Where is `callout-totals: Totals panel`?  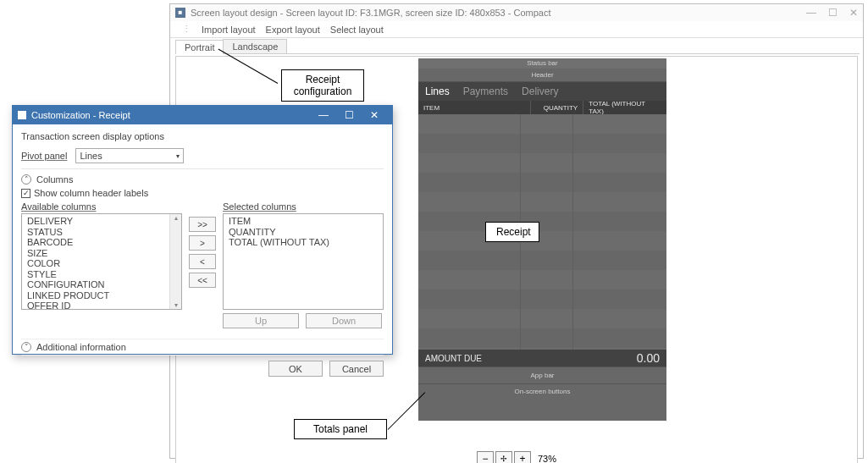 callout-totals: Totals panel is located at coordinates (340, 429).